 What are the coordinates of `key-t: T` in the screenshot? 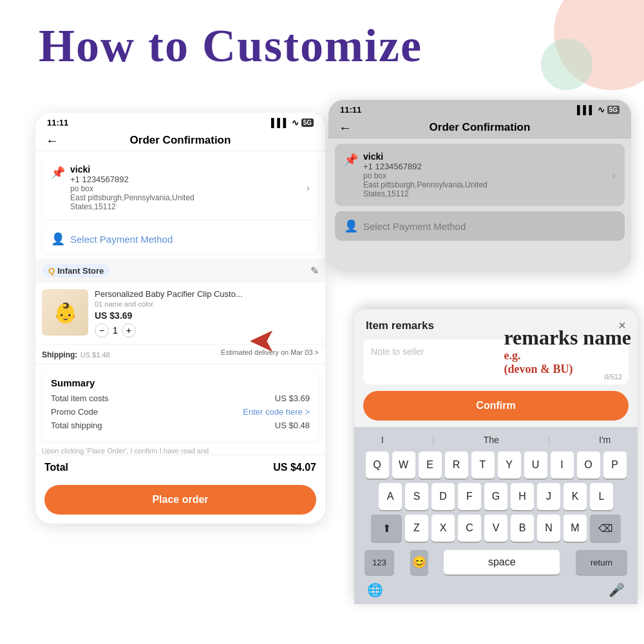 It's located at (483, 465).